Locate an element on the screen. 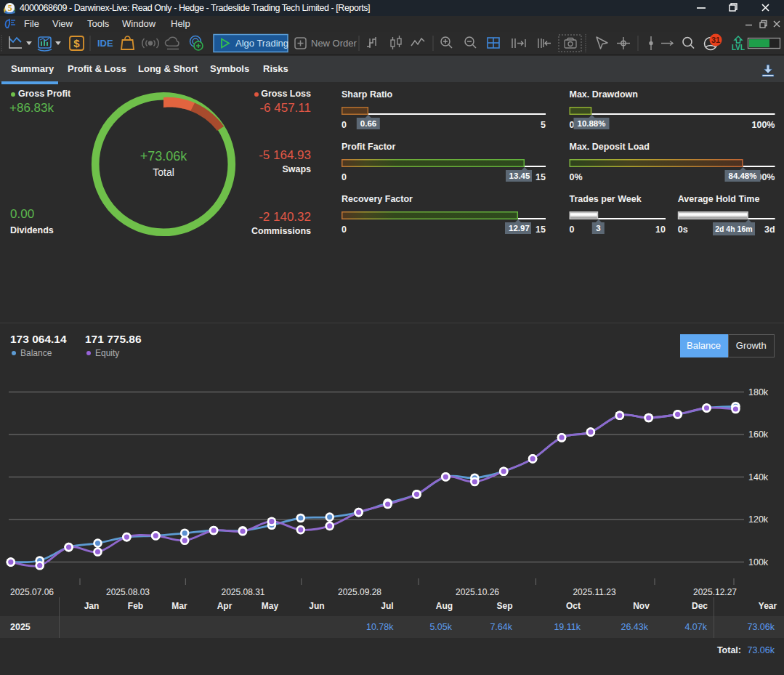  svg-text: 2025.07.06 is located at coordinates (32, 592).